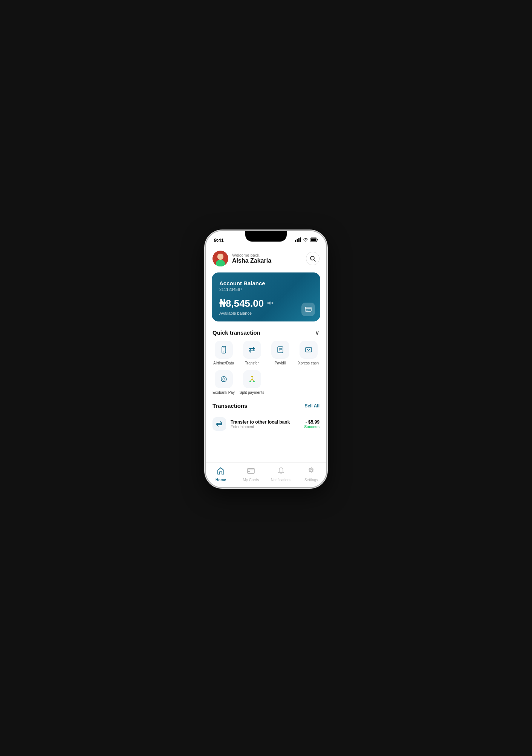 This screenshot has width=532, height=756. Describe the element at coordinates (251, 480) in the screenshot. I see `nav-label-cards: My Cards` at that location.